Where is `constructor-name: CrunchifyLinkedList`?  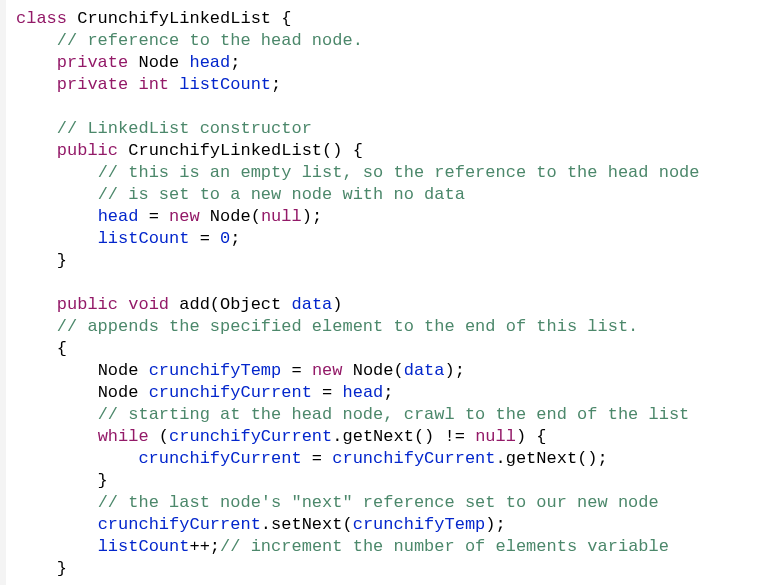
constructor-name: CrunchifyLinkedList is located at coordinates (225, 150).